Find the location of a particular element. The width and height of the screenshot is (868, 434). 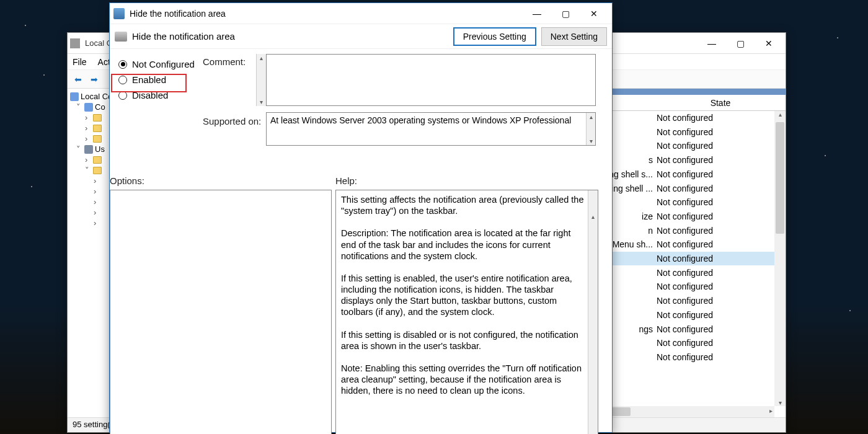

menu-file: File is located at coordinates (79, 62).